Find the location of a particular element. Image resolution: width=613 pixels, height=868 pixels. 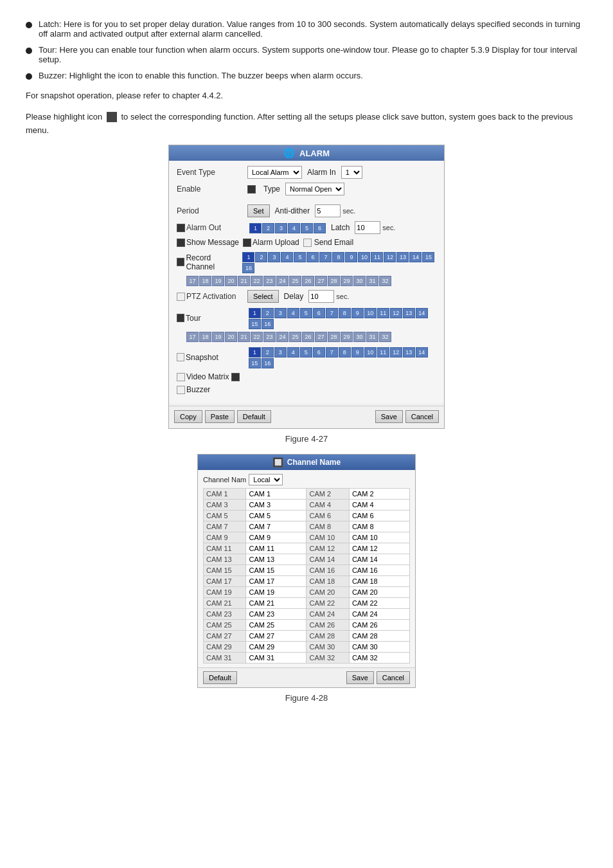

rc-cam-12: 12 is located at coordinates (389, 257).